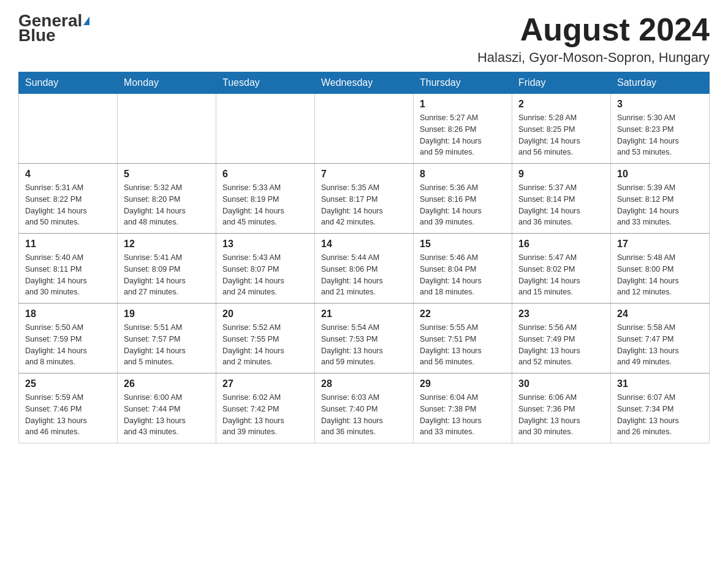  Describe the element at coordinates (561, 384) in the screenshot. I see `day-number: 30` at that location.